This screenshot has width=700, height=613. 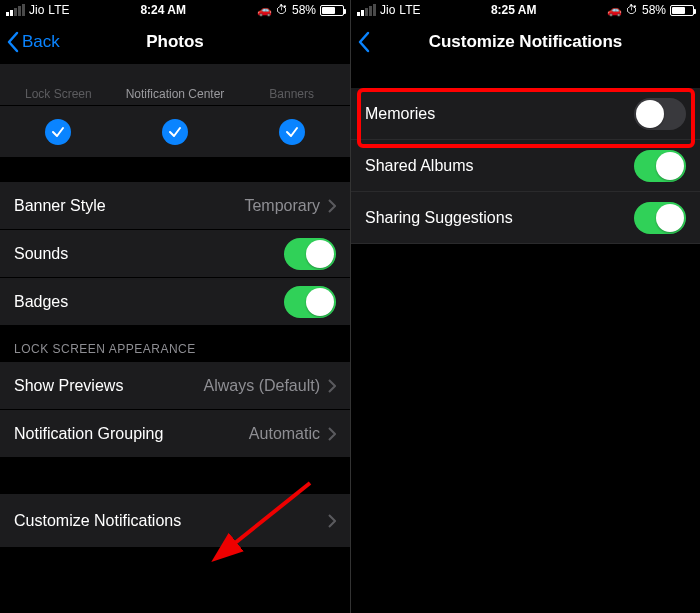 What do you see at coordinates (310, 254) in the screenshot?
I see `toggle-sounds` at bounding box center [310, 254].